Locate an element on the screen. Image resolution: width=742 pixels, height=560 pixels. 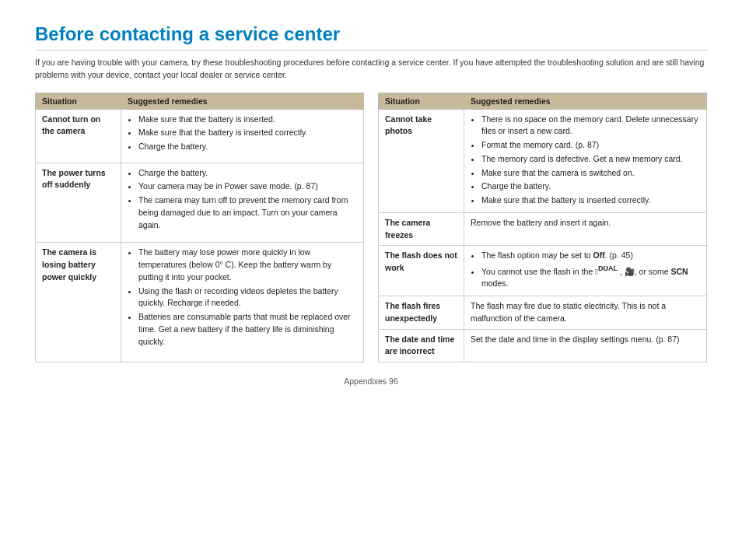
remedy-cell: The flash may fire due to static electri… is located at coordinates (586, 313).